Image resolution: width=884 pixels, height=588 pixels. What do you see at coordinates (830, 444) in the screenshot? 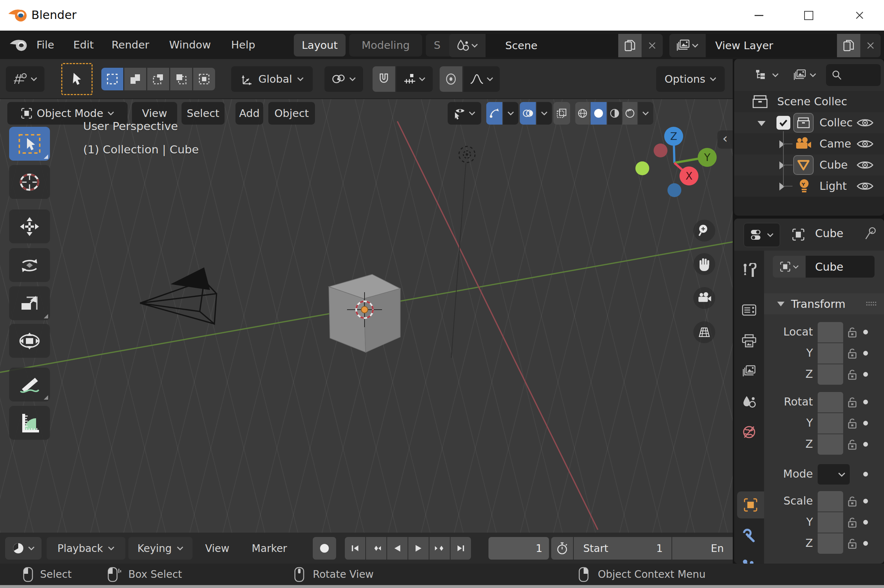
I see `rotation-z-field` at bounding box center [830, 444].